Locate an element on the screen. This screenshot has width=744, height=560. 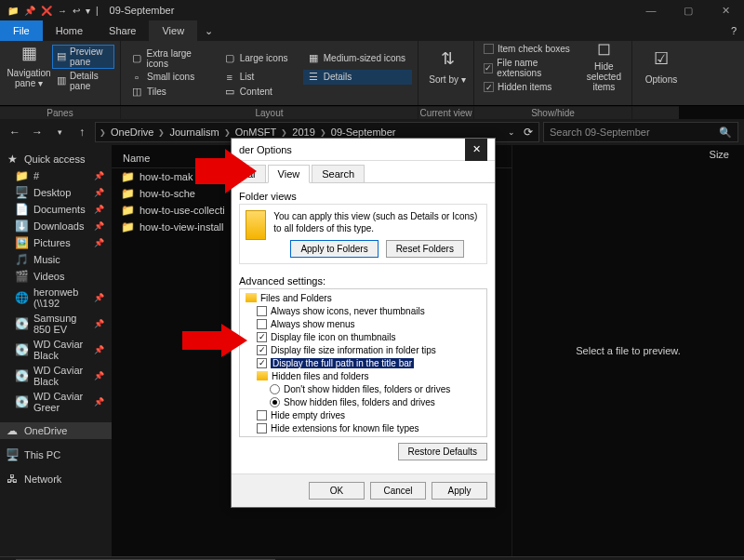
dialog-titlebar: der Options ✕ is located at coordinates (363, 150).